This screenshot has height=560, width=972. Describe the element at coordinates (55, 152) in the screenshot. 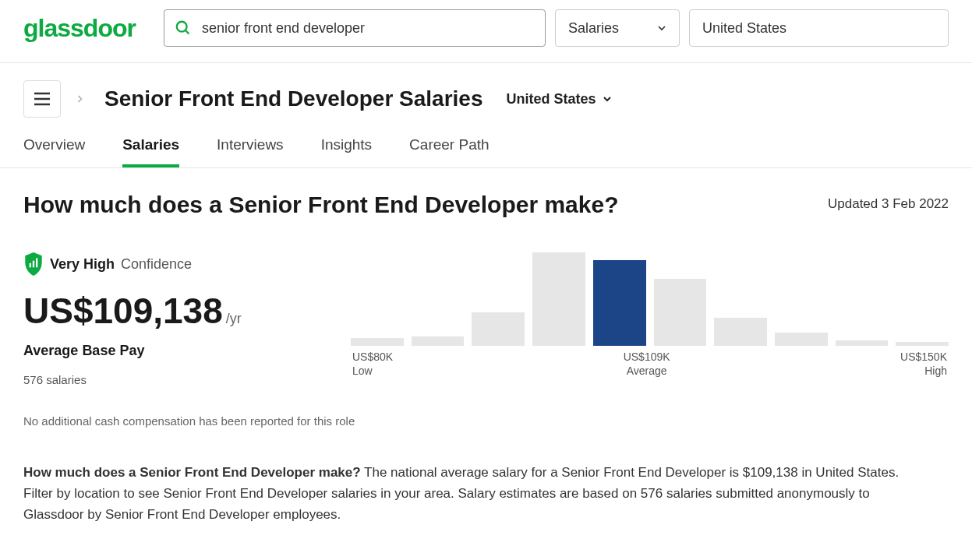

I see `tab-overview: Overview` at that location.